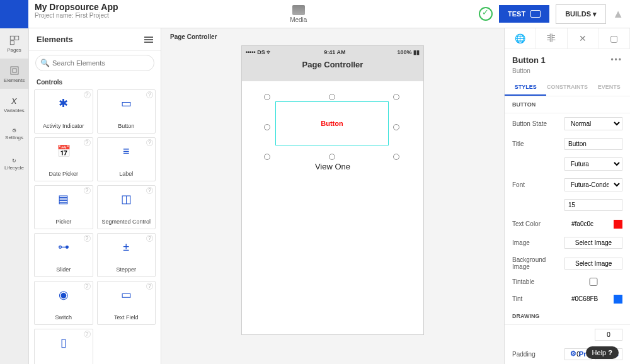 The height and width of the screenshot is (364, 630). What do you see at coordinates (590, 299) in the screenshot?
I see `tint-input` at bounding box center [590, 299].